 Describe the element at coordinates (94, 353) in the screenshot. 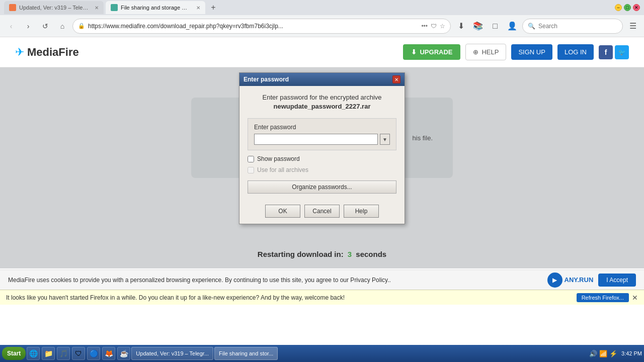

I see `taskbar-chrome-icon: 🔵` at that location.